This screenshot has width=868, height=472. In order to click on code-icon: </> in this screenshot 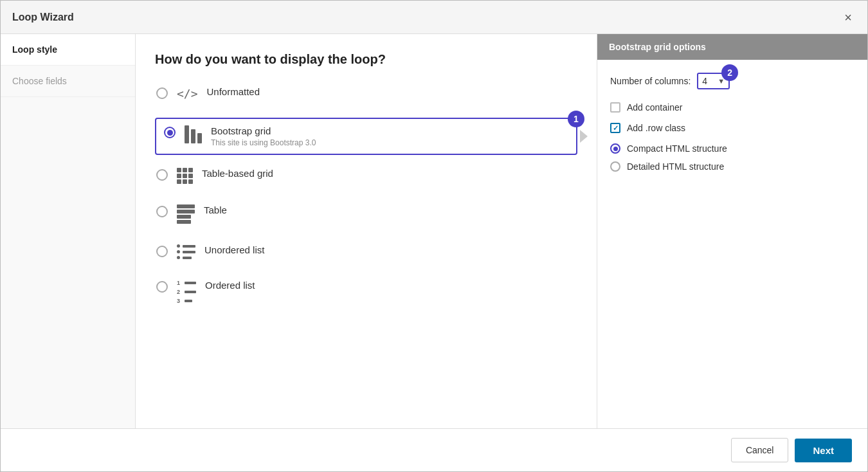, I will do `click(188, 94)`.